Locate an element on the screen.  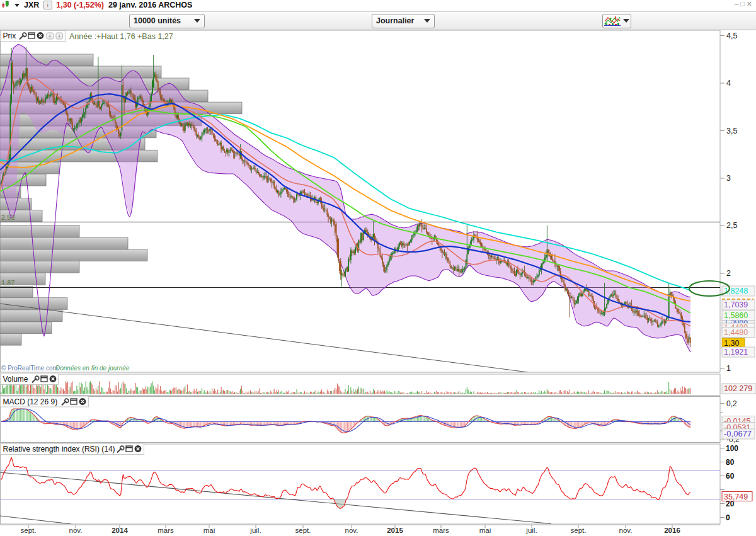
svg-text: Prix is located at coordinates (10, 36).